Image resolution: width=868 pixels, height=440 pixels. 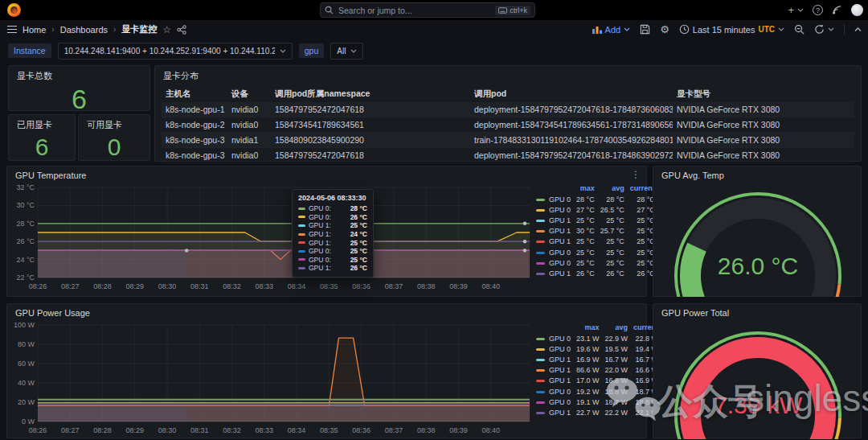 What do you see at coordinates (330, 10) in the screenshot?
I see `search-icon` at bounding box center [330, 10].